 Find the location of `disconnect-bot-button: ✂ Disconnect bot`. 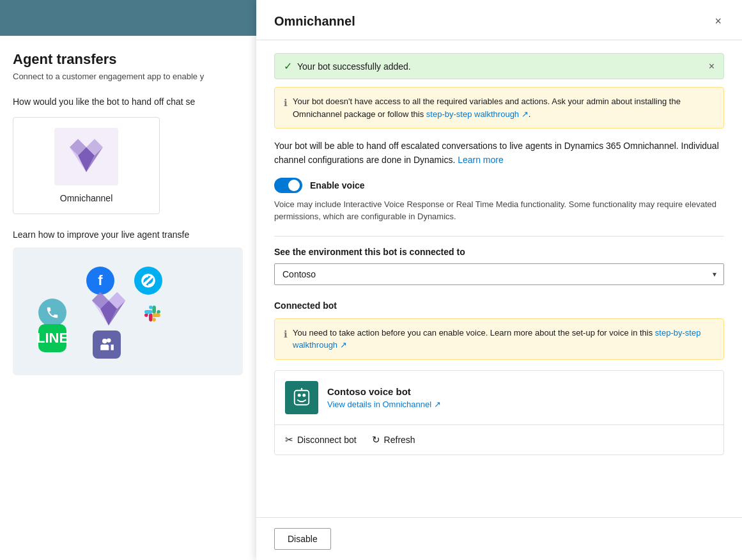

disconnect-bot-button: ✂ Disconnect bot is located at coordinates (321, 440).